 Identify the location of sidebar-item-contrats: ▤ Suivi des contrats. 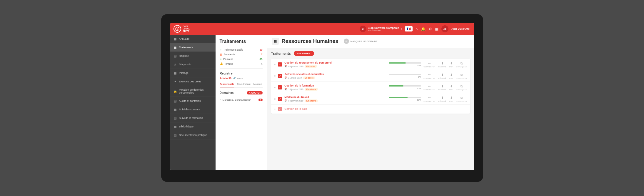
(193, 109).